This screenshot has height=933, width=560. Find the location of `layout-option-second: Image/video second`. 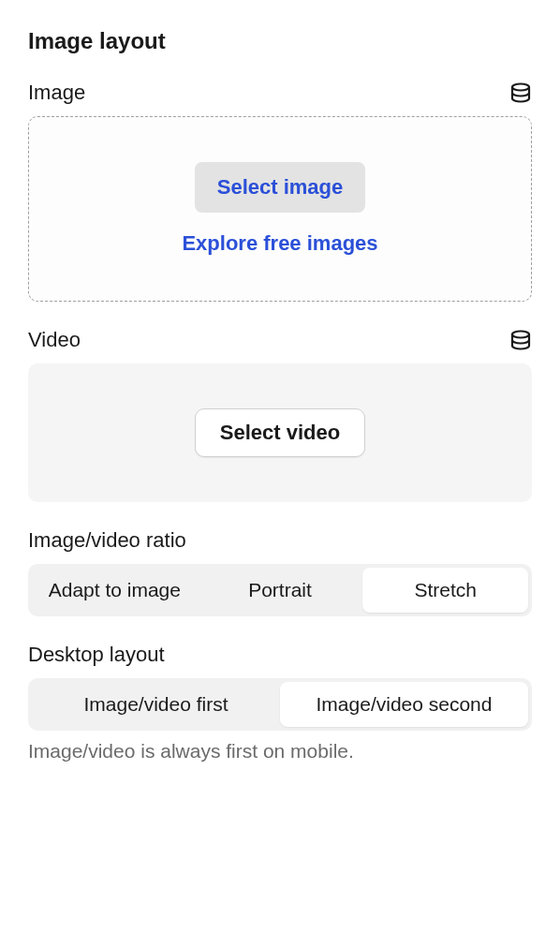

layout-option-second: Image/video second is located at coordinates (405, 704).